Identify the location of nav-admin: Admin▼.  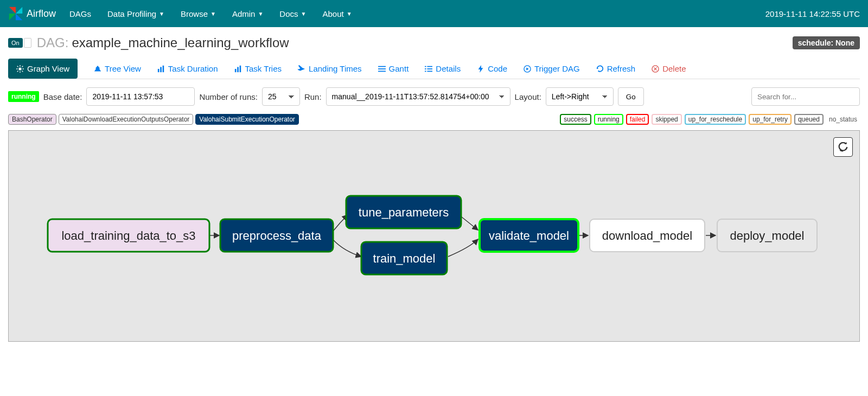
(247, 14).